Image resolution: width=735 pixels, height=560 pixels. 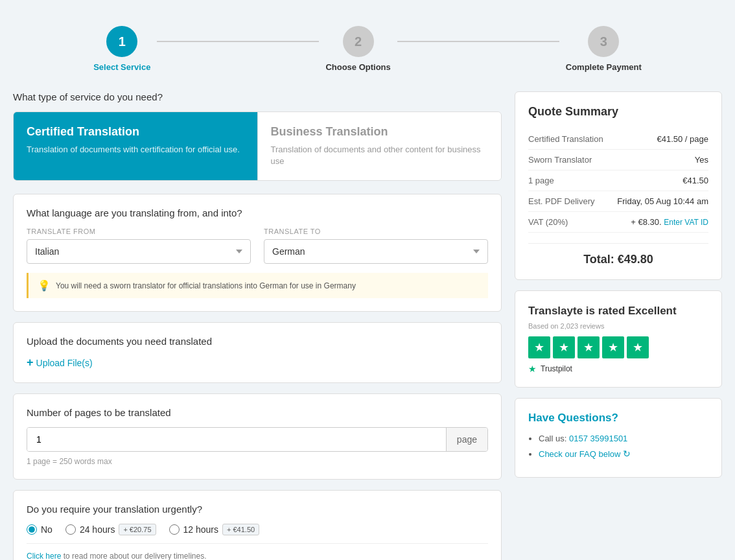 What do you see at coordinates (257, 439) in the screenshot?
I see `pages-input-row: page` at bounding box center [257, 439].